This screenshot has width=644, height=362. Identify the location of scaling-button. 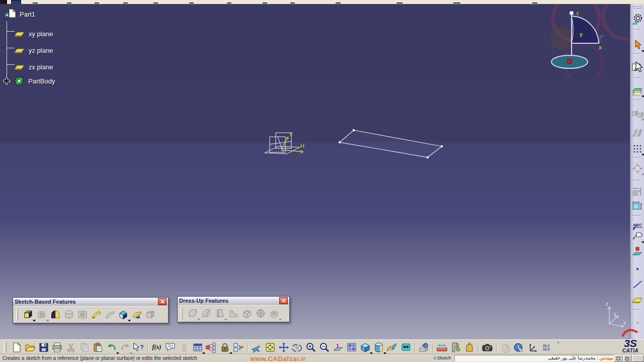
(637, 168).